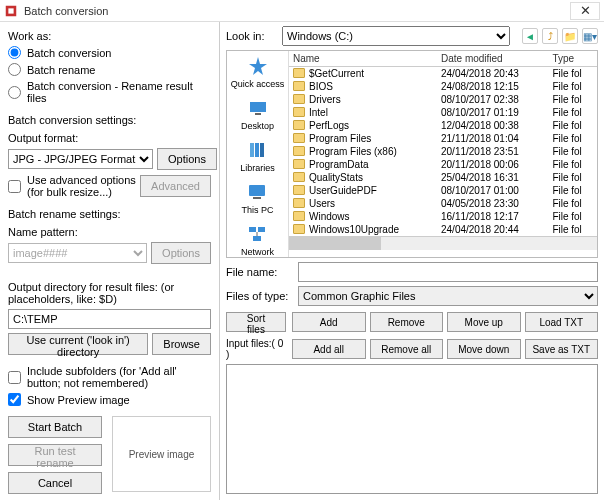  I want to click on col-date: Date modified, so click(492, 59).